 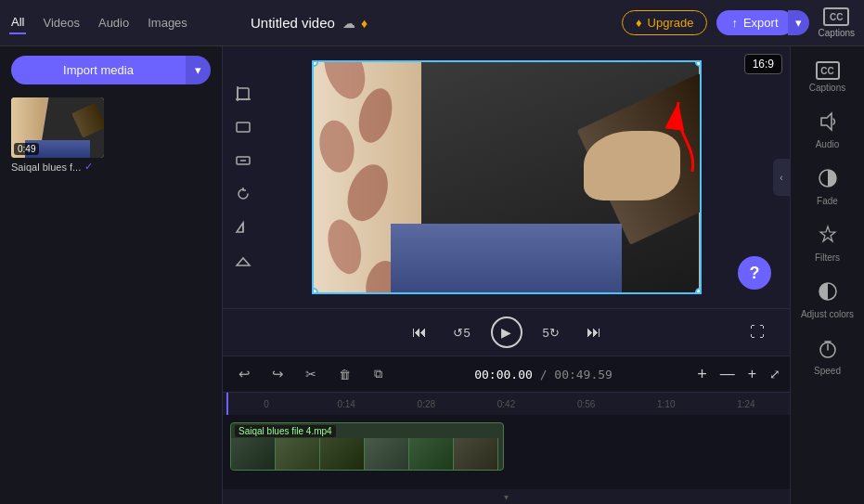 What do you see at coordinates (507, 332) in the screenshot?
I see `playback-controls: ⏮ ↺5 ▶ 5↻ ⏭ ⛶` at bounding box center [507, 332].